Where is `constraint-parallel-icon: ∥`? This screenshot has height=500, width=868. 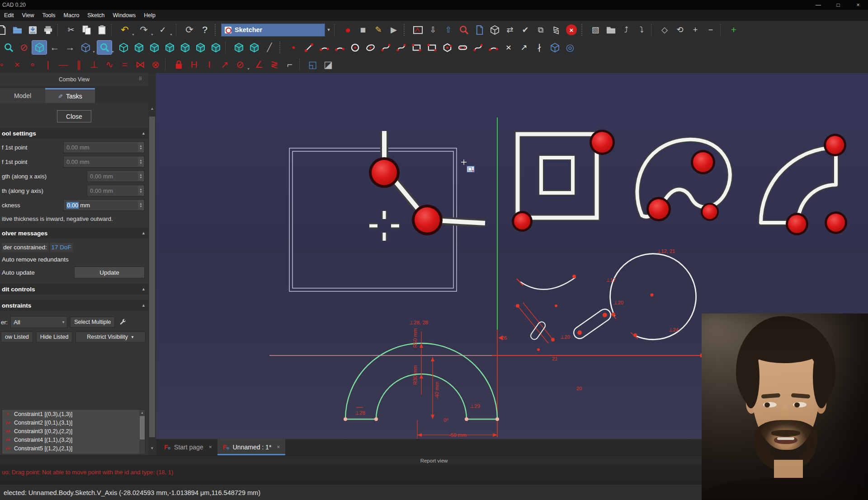
constraint-parallel-icon: ∥ is located at coordinates (79, 65).